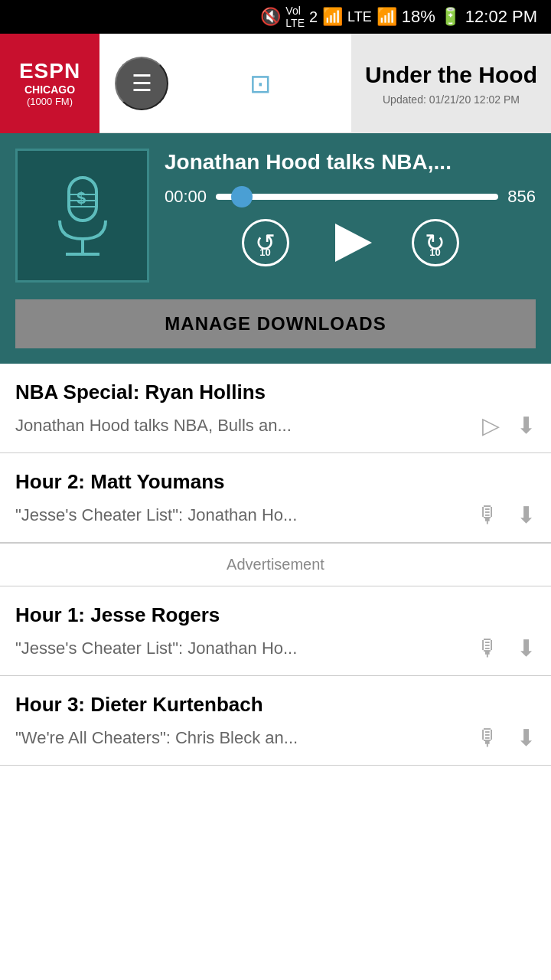 This screenshot has width=551, height=980. Describe the element at coordinates (295, 17) in the screenshot. I see `vol-lte-label: VolLTE` at that location.